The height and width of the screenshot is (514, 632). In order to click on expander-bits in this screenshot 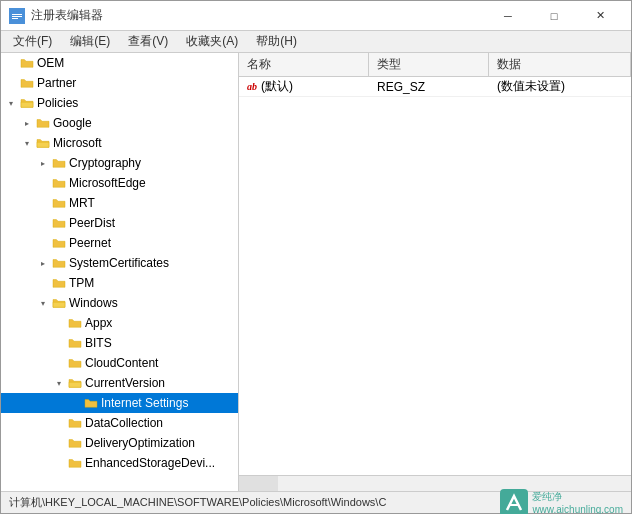, I will do `click(59, 343)`.